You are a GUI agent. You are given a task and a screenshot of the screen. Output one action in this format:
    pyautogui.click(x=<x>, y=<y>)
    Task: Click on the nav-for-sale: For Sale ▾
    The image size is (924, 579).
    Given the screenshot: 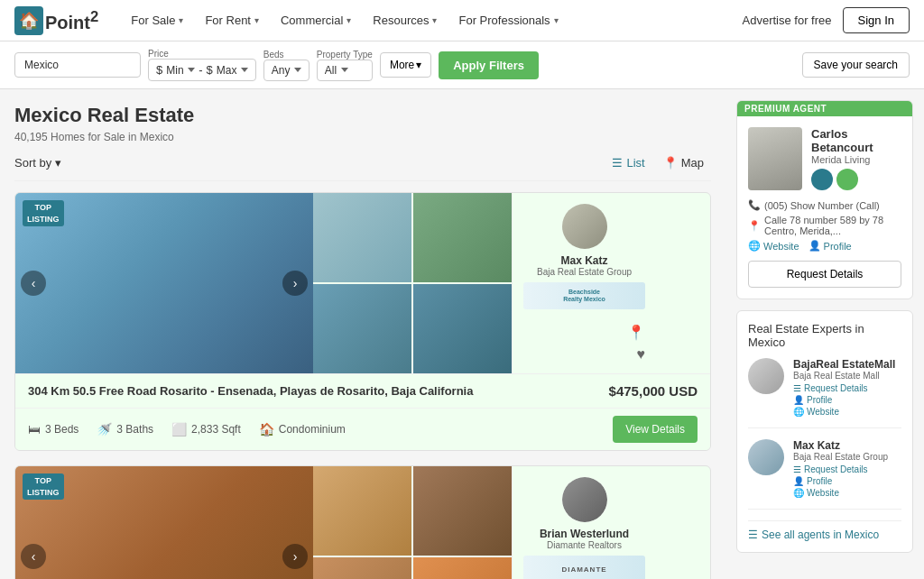 What is the action you would take?
    pyautogui.click(x=157, y=21)
    